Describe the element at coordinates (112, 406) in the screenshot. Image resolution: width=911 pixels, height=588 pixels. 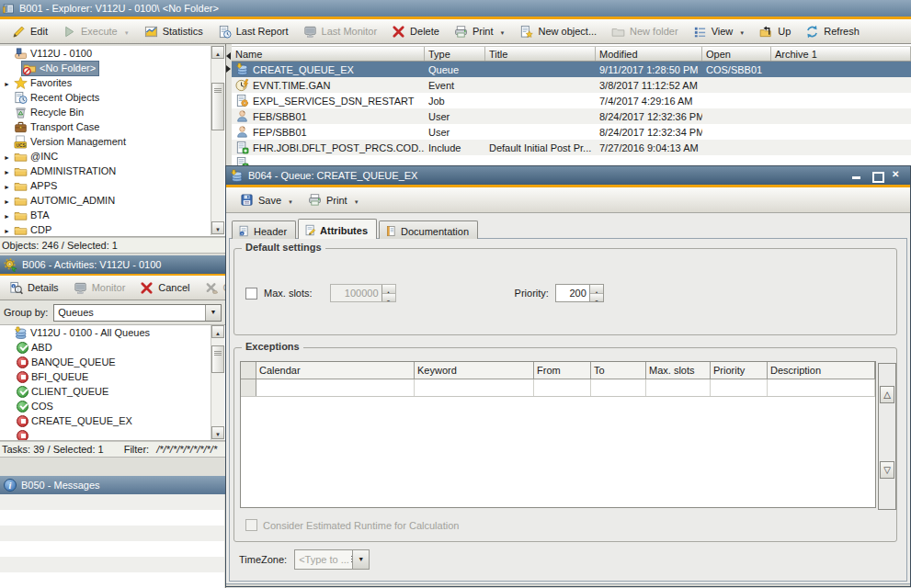
I see `queue-item-cos: COS` at that location.